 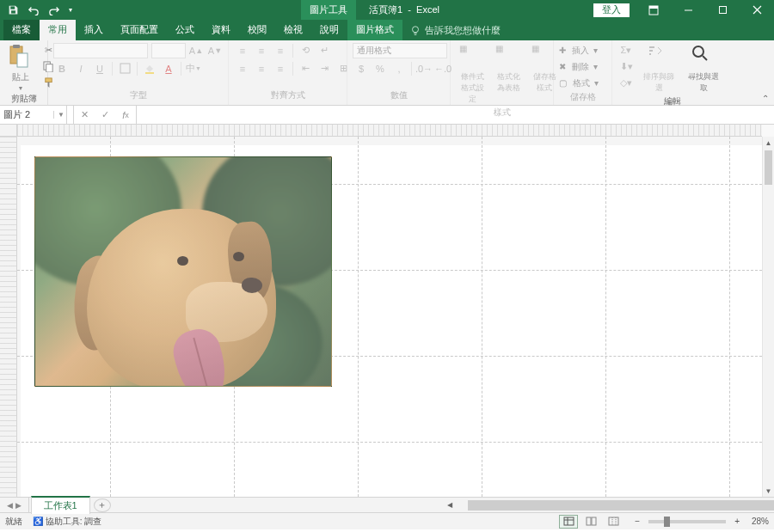 I want to click on sign-in-button: 登入, so click(x=611, y=10).